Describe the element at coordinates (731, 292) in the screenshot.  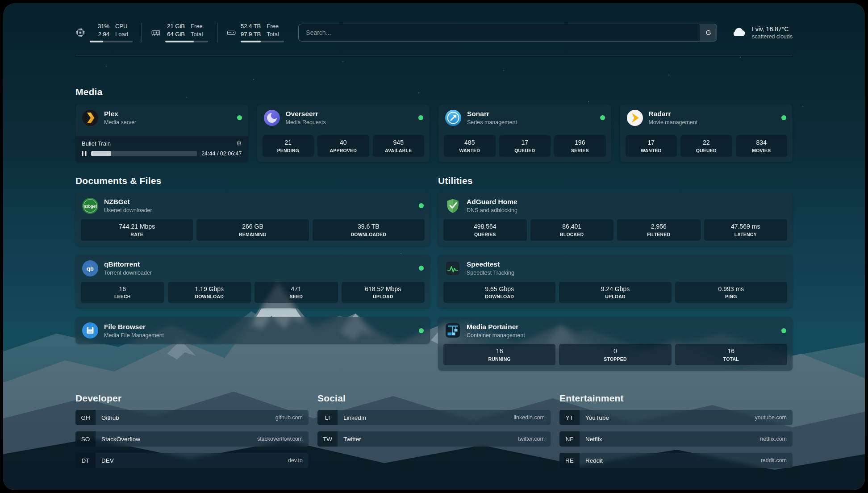
I see `stat-block: 0.993 msPING` at that location.